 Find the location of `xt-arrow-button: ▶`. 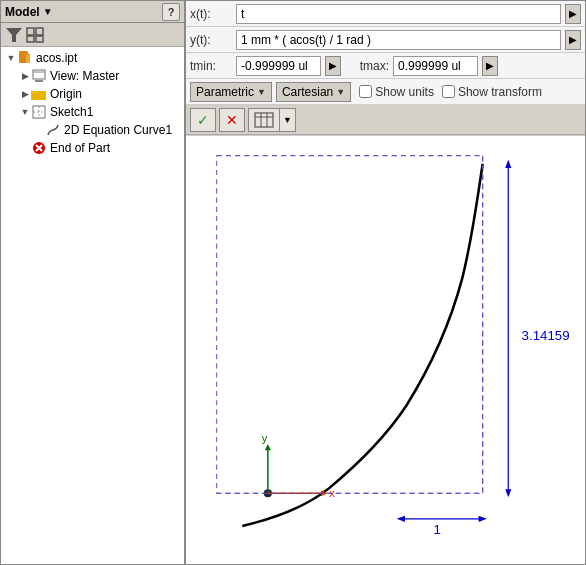

xt-arrow-button: ▶ is located at coordinates (573, 14).